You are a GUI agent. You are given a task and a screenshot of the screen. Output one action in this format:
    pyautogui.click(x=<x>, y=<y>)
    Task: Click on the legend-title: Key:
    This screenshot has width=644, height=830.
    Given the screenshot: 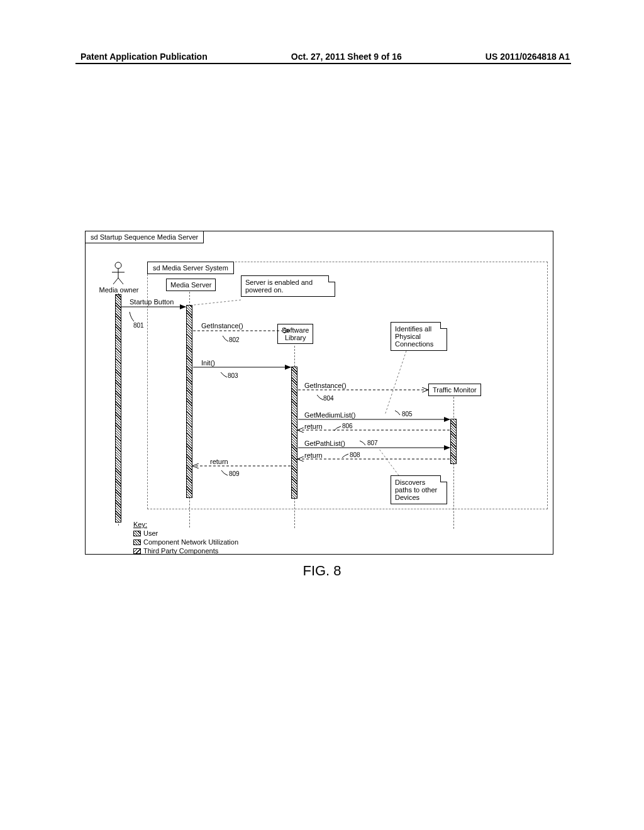 What is the action you would take?
    pyautogui.click(x=140, y=524)
    